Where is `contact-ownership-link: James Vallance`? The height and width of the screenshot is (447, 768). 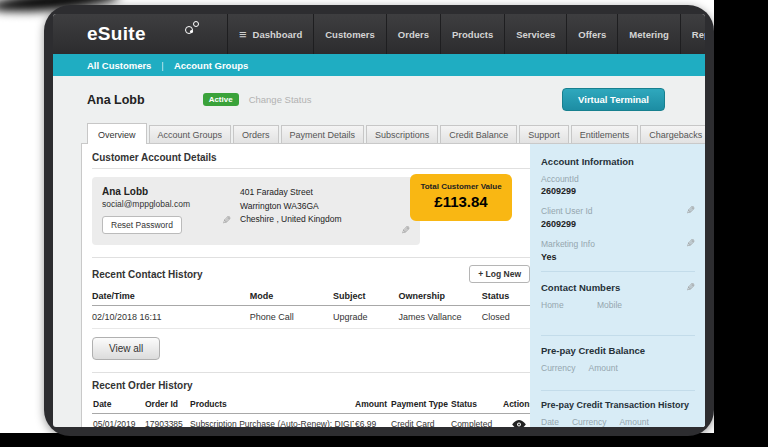
contact-ownership-link: James Vallance is located at coordinates (440, 318).